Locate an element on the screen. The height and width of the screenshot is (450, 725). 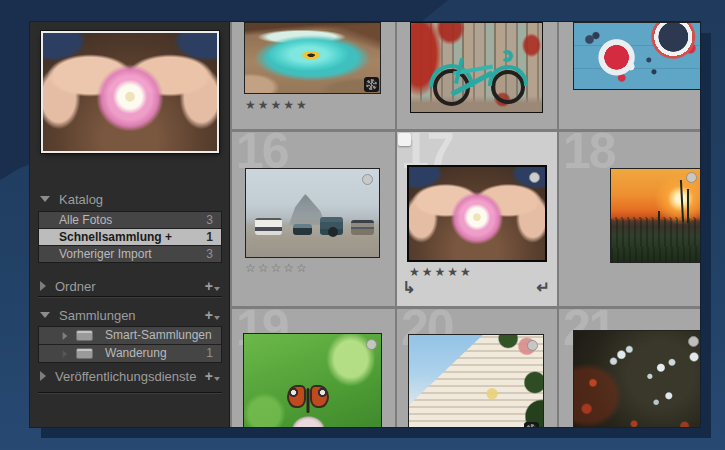
section-label: Ordner is located at coordinates (75, 286).